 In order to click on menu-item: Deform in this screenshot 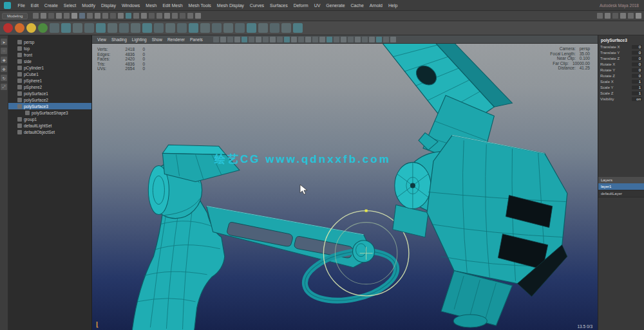, I will do `click(301, 5)`.